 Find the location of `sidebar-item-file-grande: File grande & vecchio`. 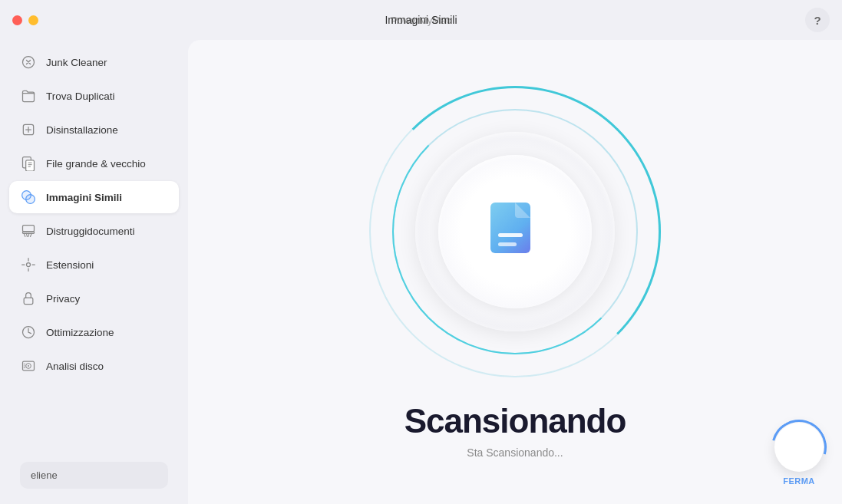

sidebar-item-file-grande: File grande & vecchio is located at coordinates (94, 163).